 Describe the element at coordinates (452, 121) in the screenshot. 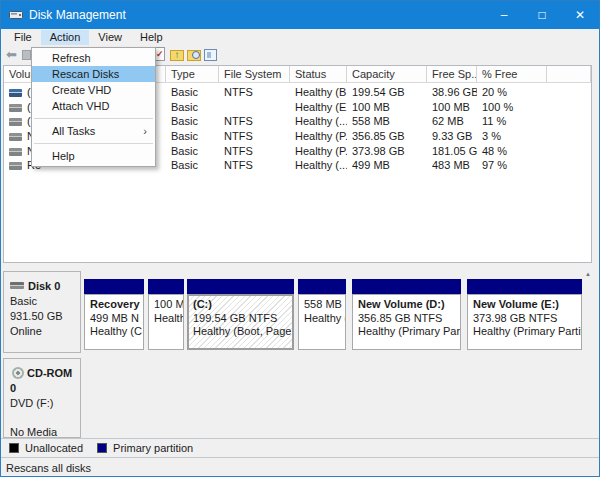

I see `volume-free: 62 MB` at that location.